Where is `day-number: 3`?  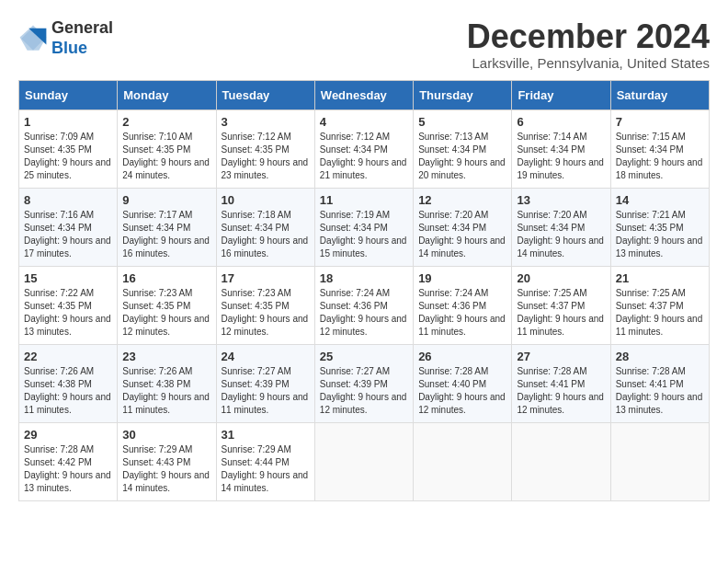 day-number: 3 is located at coordinates (266, 121).